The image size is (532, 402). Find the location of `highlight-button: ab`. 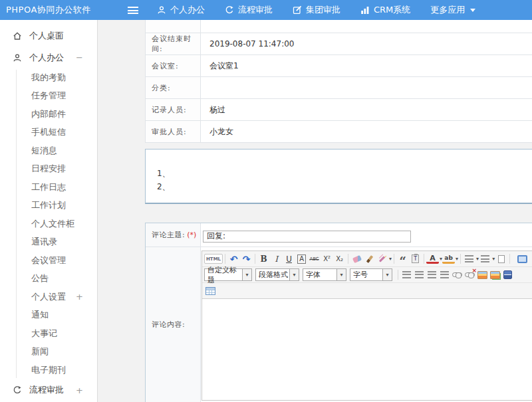

highlight-button: ab is located at coordinates (448, 259).